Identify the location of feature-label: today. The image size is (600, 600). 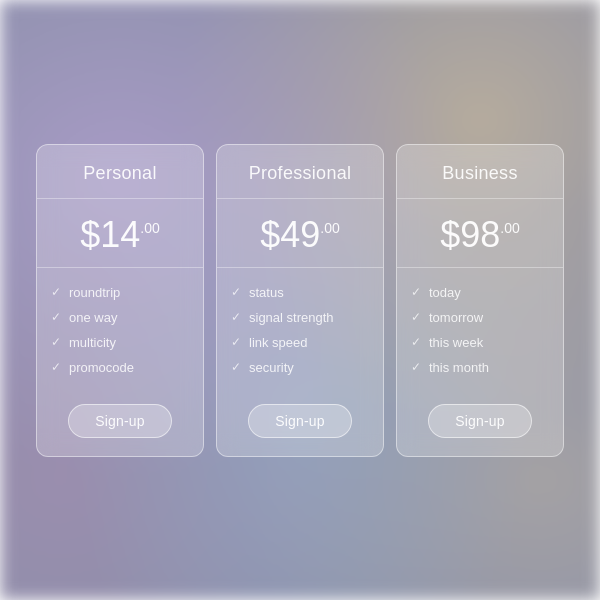
(445, 292).